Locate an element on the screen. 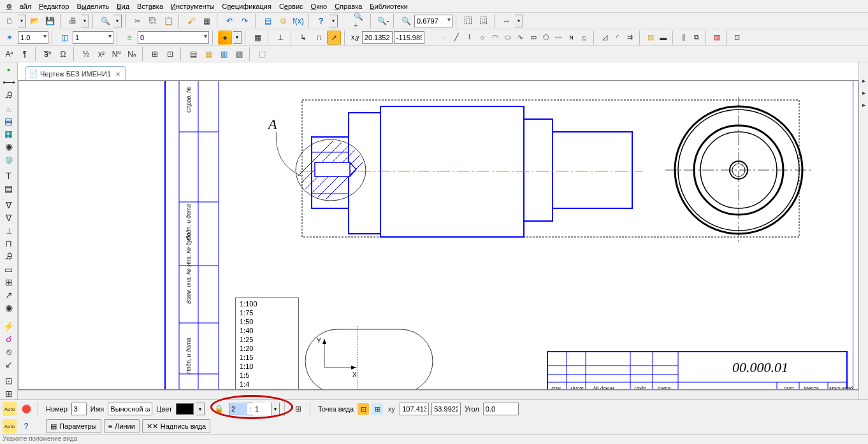 Image resolution: width=868 pixels, height=444 pixels. bind-icon: ⊞ is located at coordinates (298, 409).